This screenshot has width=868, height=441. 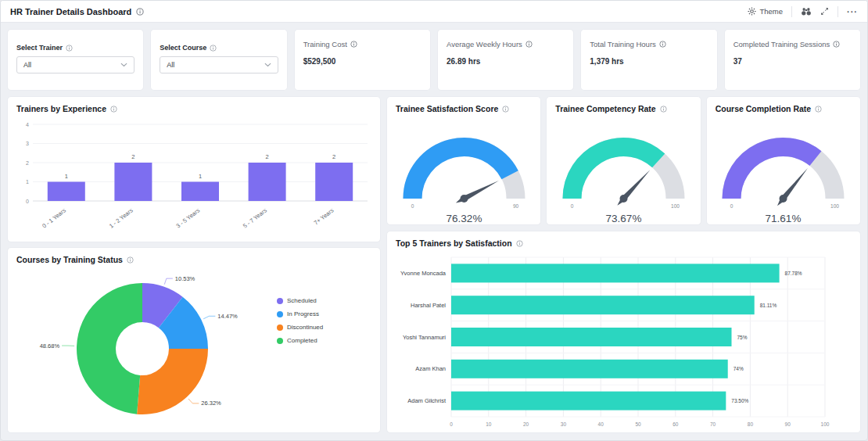 I want to click on legend-label: In Progress, so click(x=303, y=314).